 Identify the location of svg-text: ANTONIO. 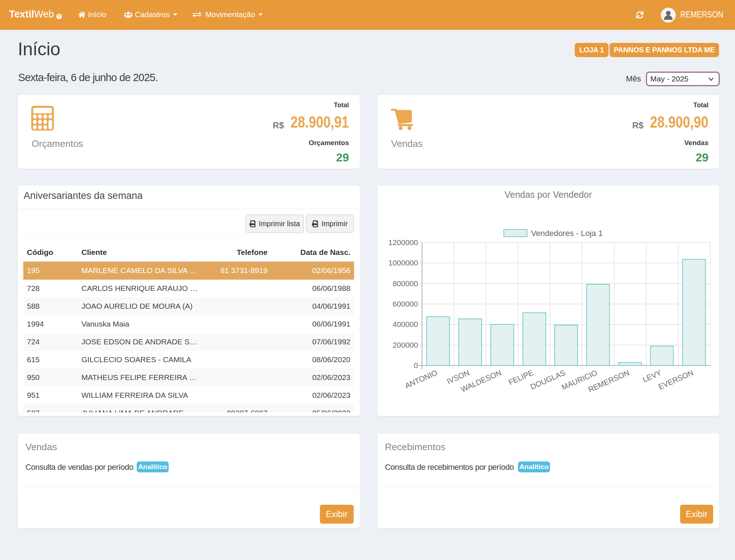
(421, 379).